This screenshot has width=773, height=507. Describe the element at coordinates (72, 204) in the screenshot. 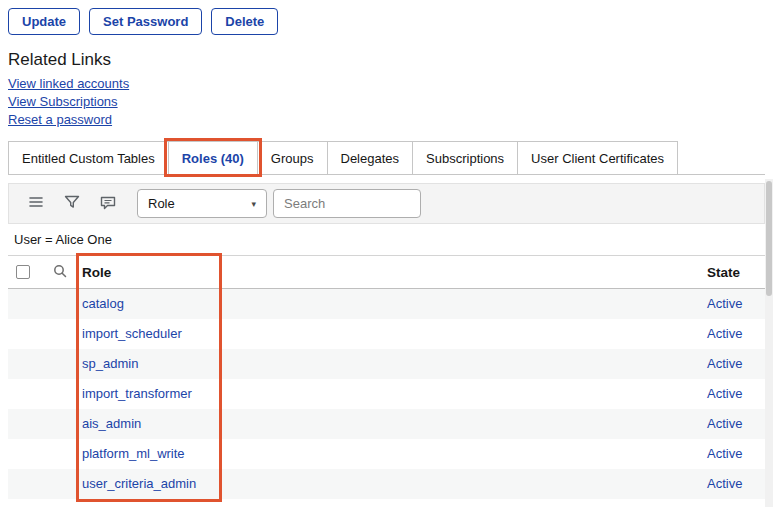

I see `filter-button` at that location.